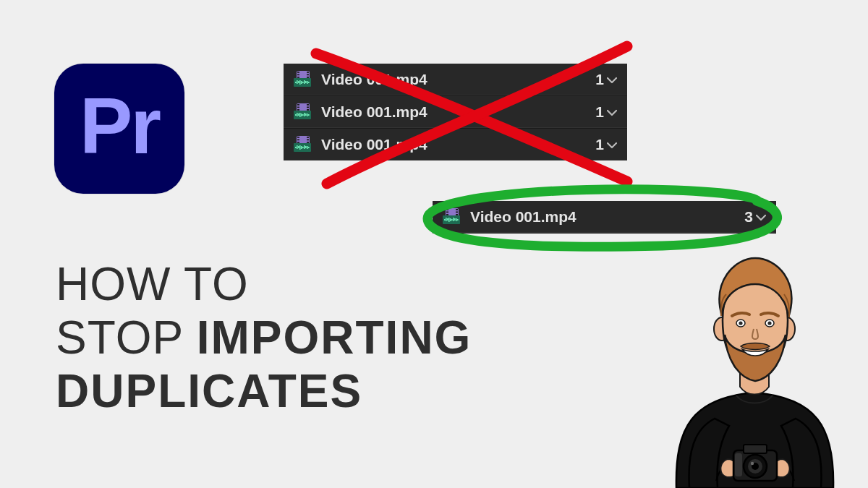 This screenshot has width=868, height=488. I want to click on clip-row: Video 001.mp4 3, so click(605, 217).